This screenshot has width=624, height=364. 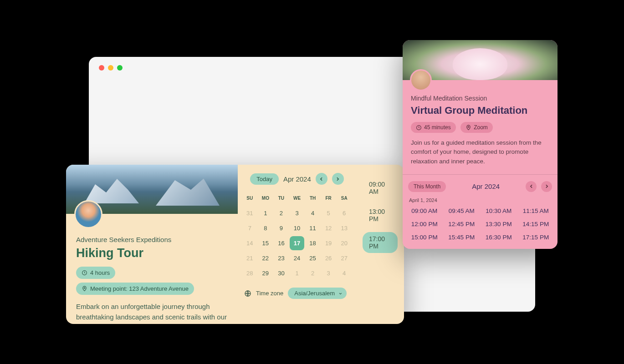 I want to click on globe-icon, so click(x=248, y=293).